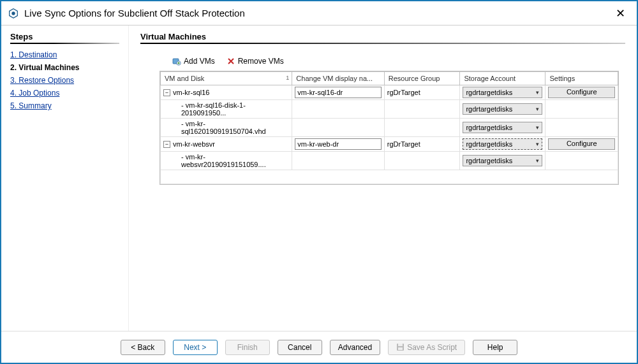 This screenshot has height=364, width=638. Describe the element at coordinates (191, 92) in the screenshot. I see `vm-name: vm-kr-sql16` at that location.